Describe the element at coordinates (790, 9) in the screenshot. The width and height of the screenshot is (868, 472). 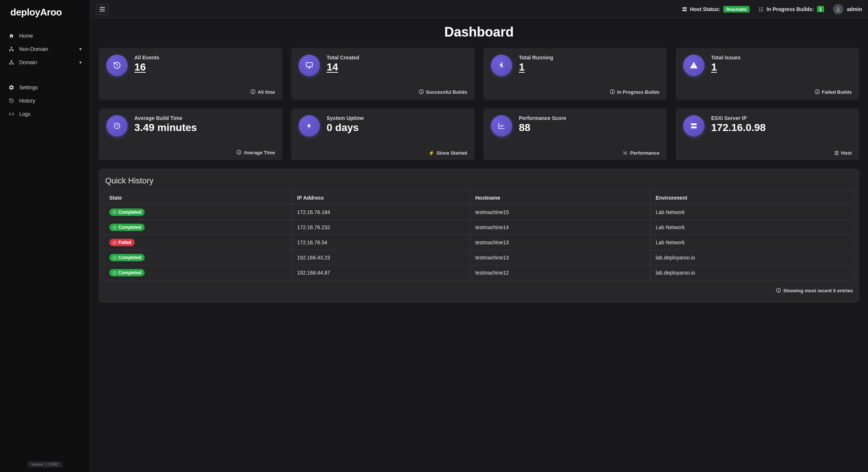
I see `progress-builds-label: In Progress Builds:` at that location.